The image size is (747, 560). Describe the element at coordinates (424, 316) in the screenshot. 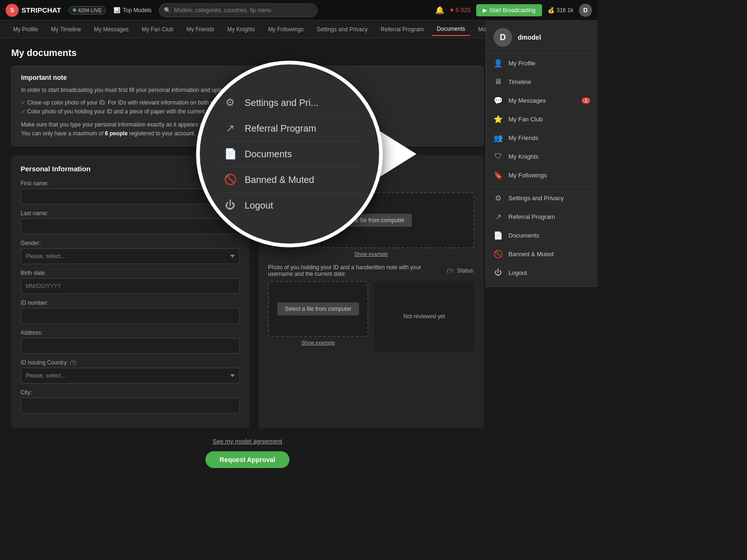

I see `doc2-status-area: Not reviewed yet` at that location.